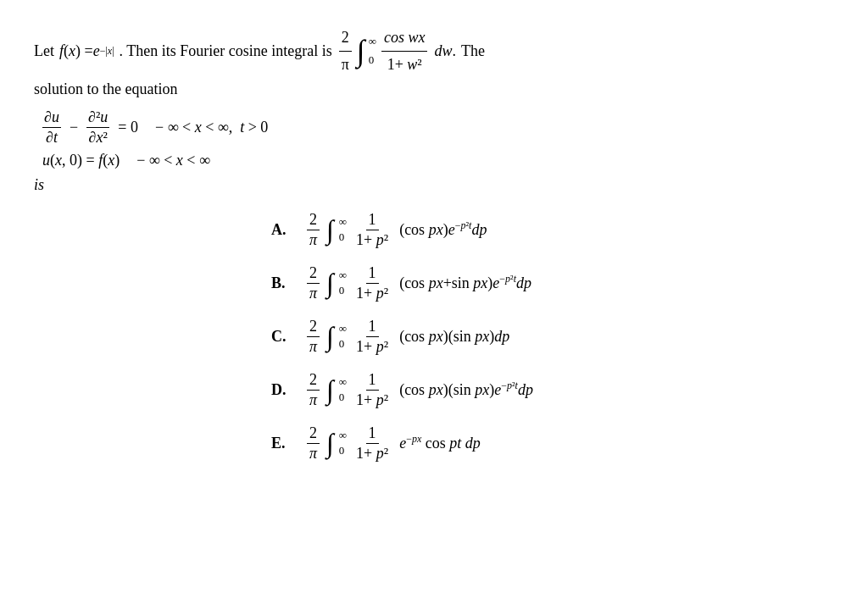 The image size is (868, 593). I want to click on frac-B: 1 1+ p², so click(372, 283).